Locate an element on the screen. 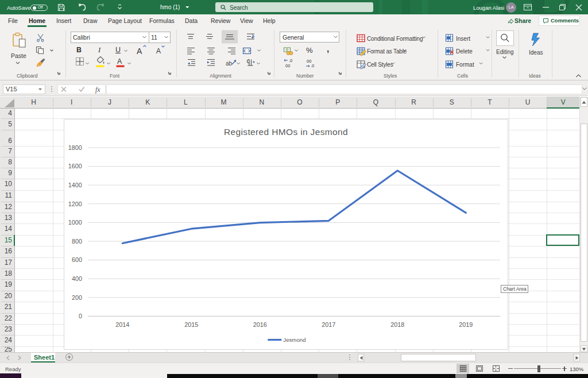  svg-text: 200 is located at coordinates (77, 298).